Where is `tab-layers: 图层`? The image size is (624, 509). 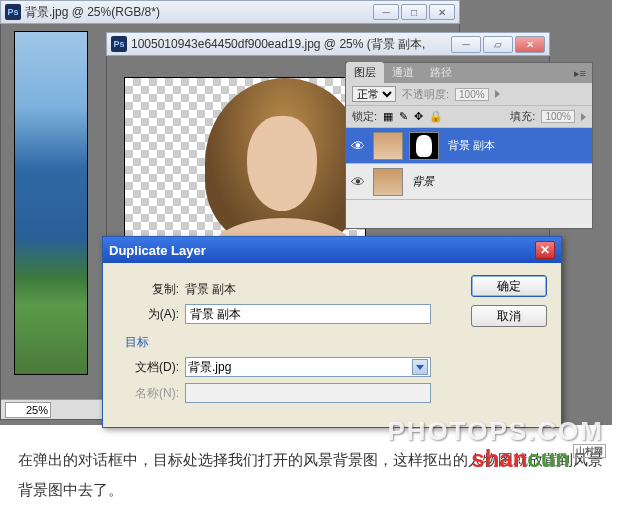 tab-layers: 图层 is located at coordinates (365, 72).